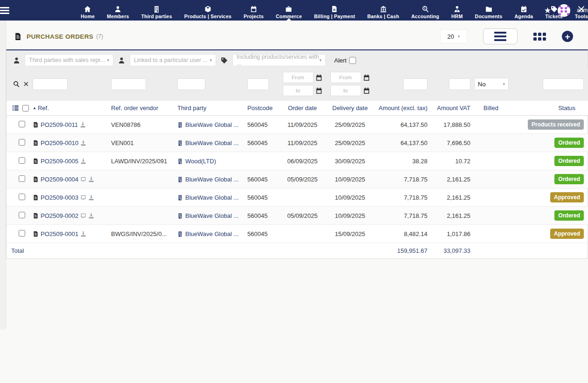 This screenshot has height=383, width=588. Describe the element at coordinates (491, 108) in the screenshot. I see `col-header-billed: Billed` at that location.